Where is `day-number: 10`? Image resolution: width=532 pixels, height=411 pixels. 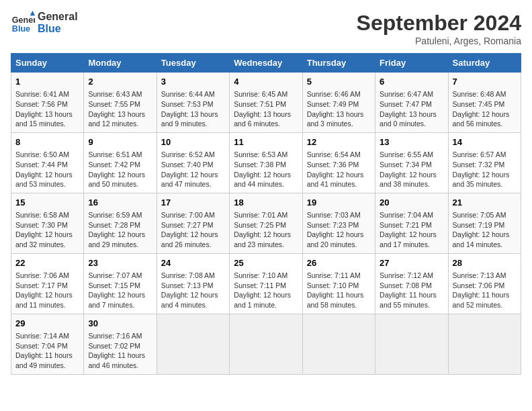 day-number: 10 is located at coordinates (193, 142).